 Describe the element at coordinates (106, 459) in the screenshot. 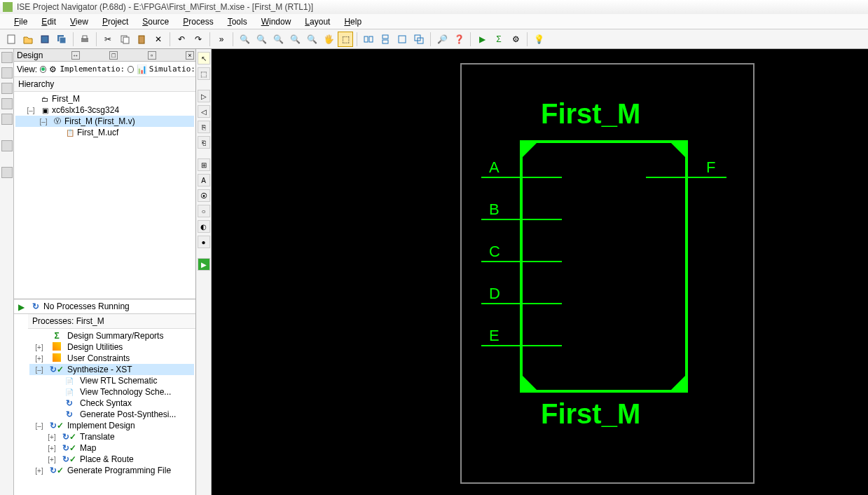

I see `process-item-label: Place & Route` at that location.